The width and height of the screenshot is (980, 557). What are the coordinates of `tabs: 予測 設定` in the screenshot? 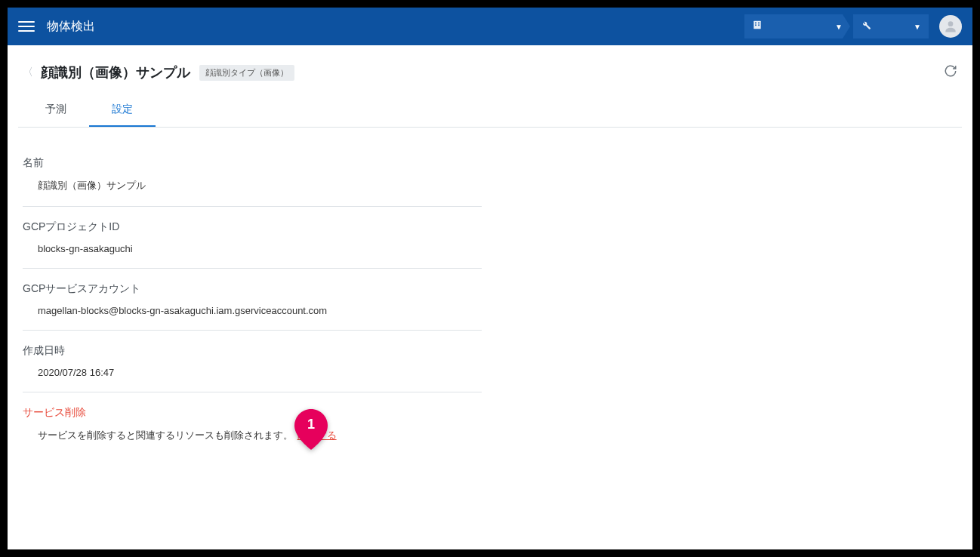 It's located at (490, 110).